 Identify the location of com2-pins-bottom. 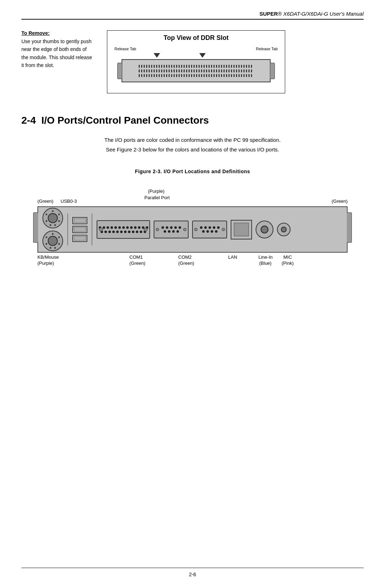
(210, 232).